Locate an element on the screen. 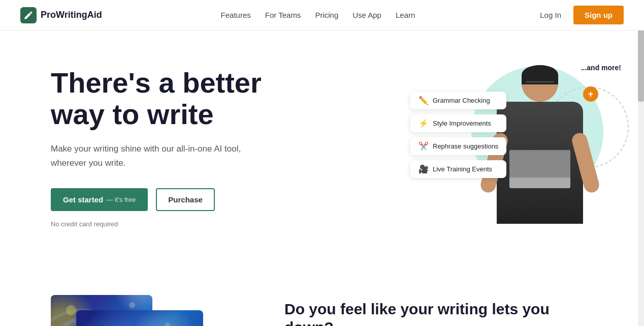 Image resolution: width=644 pixels, height=326 pixels. style-icon: ⚡ is located at coordinates (424, 123).